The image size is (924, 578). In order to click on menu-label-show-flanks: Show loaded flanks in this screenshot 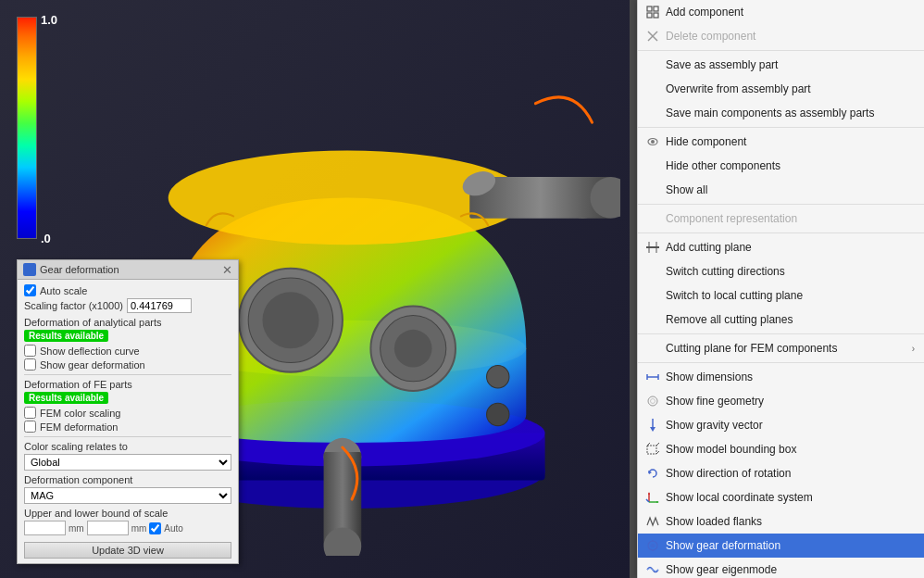, I will do `click(791, 521)`.